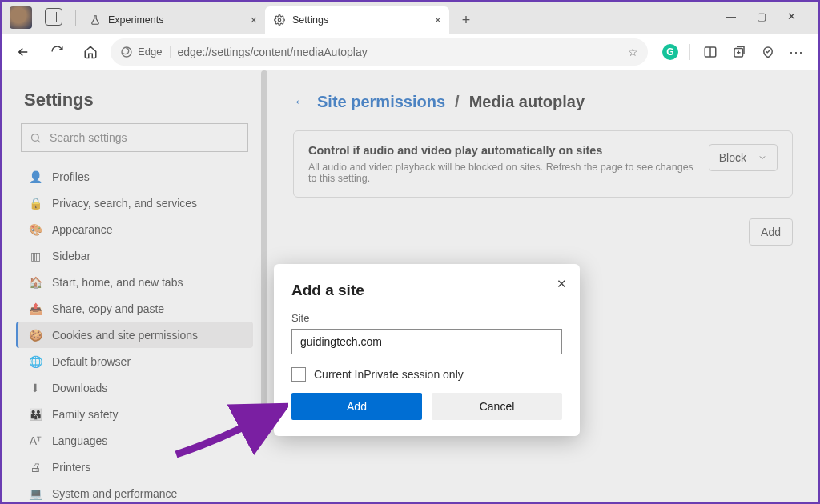 Image resolution: width=820 pixels, height=504 pixels. What do you see at coordinates (139, 100) in the screenshot?
I see `page-title: Settings` at bounding box center [139, 100].